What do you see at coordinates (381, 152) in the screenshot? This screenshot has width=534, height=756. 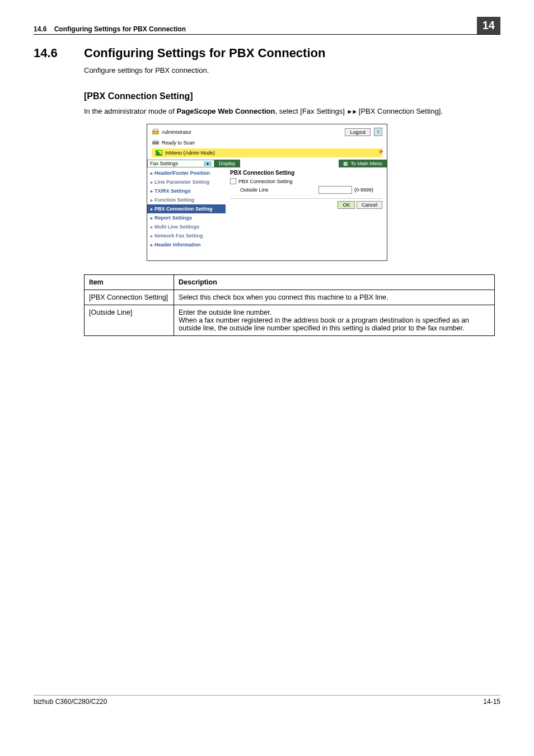 I see `refresh-icon: ⟳` at bounding box center [381, 152].